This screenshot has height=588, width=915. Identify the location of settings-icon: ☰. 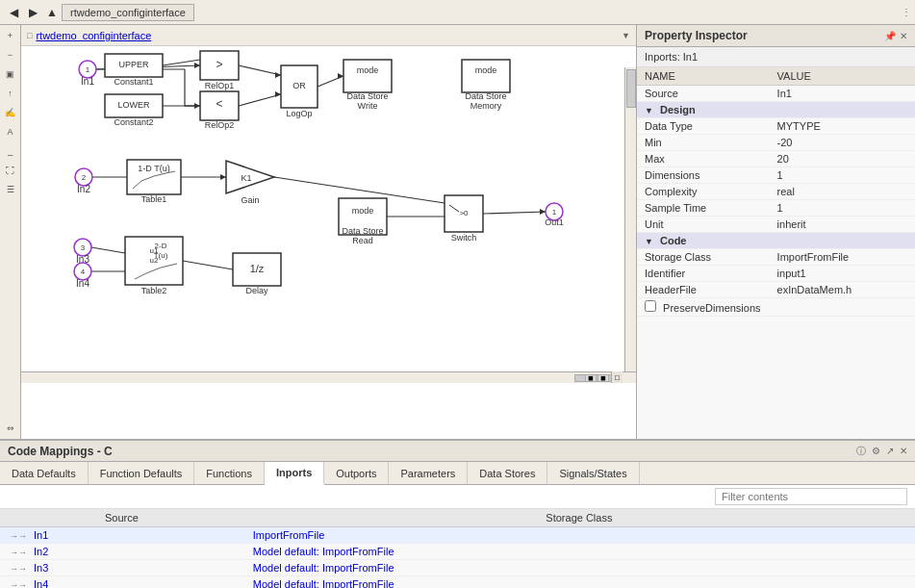
(11, 190).